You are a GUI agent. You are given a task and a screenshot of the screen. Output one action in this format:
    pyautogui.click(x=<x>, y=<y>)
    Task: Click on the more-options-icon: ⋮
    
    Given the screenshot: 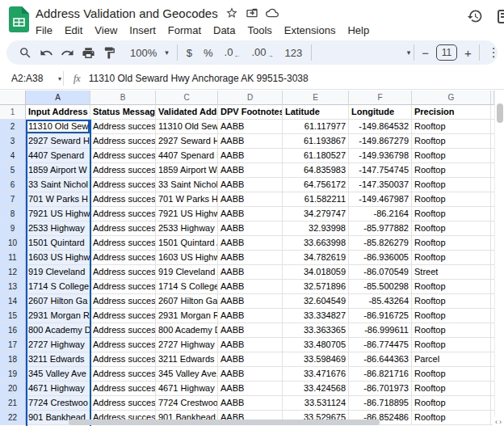 What is the action you would take?
    pyautogui.click(x=494, y=53)
    